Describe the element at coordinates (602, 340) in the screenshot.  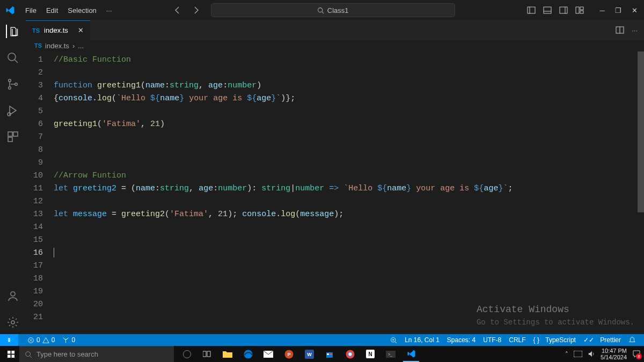
I see `prettier-status: ✓✓ Prettier` at that location.